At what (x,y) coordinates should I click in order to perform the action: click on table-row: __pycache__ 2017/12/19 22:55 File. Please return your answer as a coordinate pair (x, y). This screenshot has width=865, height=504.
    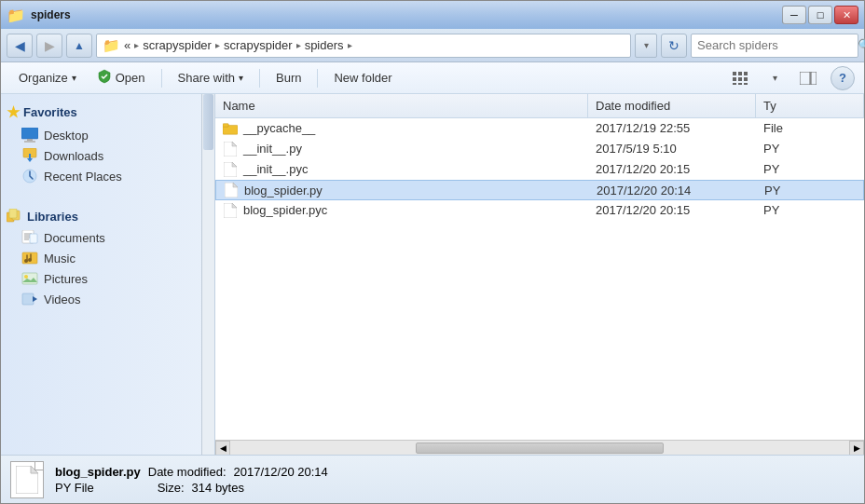
    Looking at the image, I should click on (540, 129).